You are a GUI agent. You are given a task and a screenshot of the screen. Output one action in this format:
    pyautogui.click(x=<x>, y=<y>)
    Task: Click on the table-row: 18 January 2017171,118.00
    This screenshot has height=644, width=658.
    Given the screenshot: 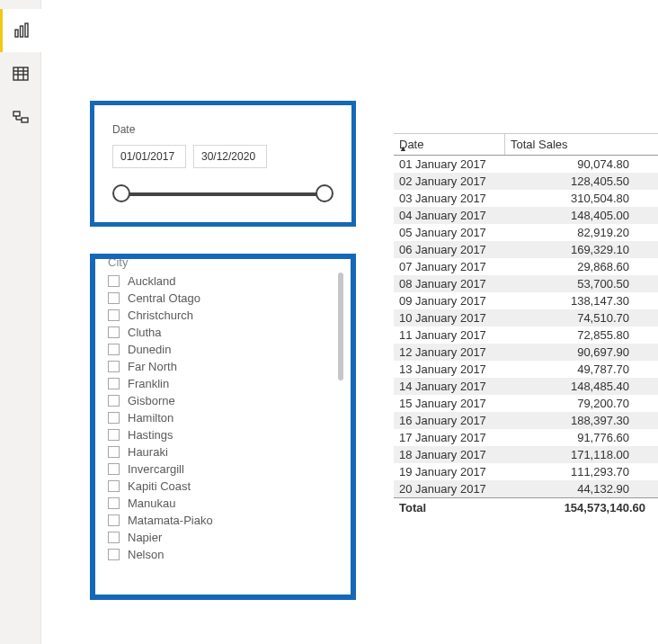 What is the action you would take?
    pyautogui.click(x=526, y=455)
    